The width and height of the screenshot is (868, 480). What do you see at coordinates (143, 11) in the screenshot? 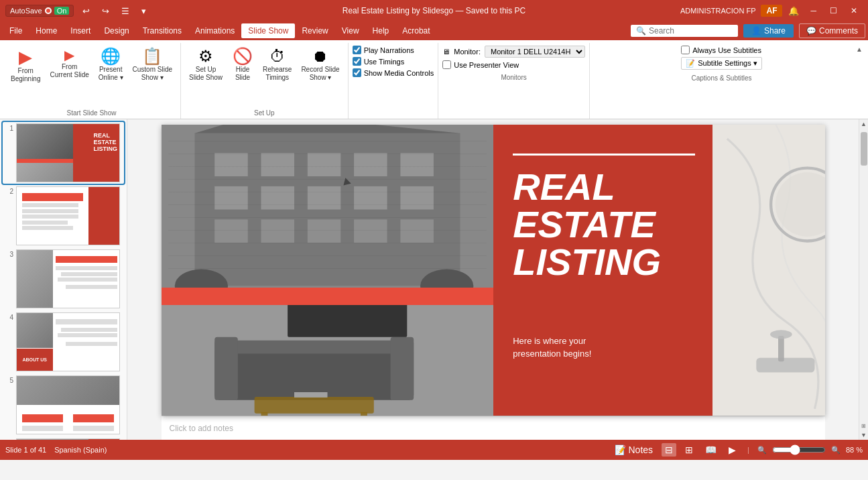
I see `dropdown-button: ▾` at bounding box center [143, 11].